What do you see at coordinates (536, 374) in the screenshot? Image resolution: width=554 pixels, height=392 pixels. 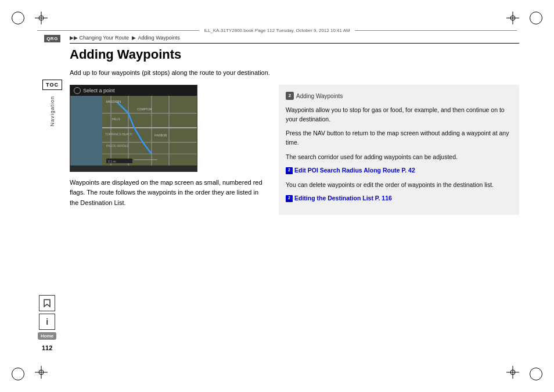 I see `corner-mark-br` at bounding box center [536, 374].